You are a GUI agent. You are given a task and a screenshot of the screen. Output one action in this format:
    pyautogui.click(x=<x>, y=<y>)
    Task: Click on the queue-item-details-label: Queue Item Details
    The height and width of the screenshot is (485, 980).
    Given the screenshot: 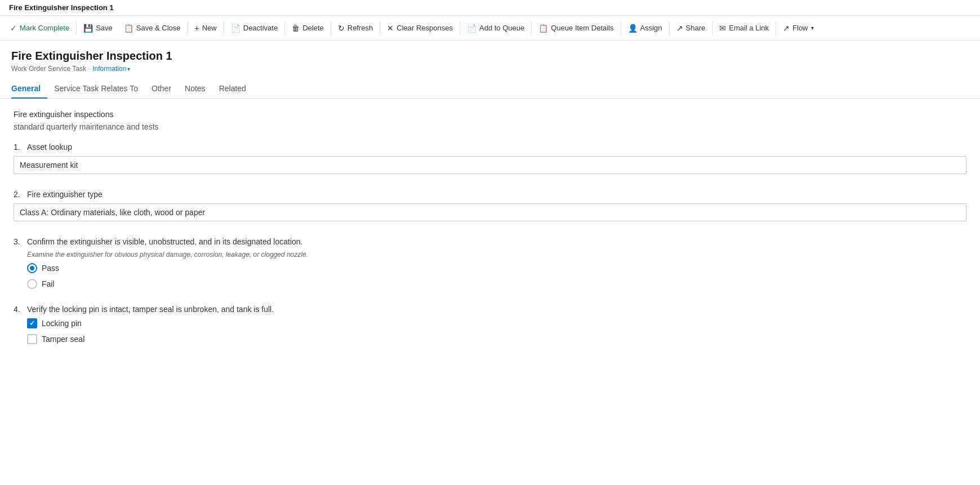 What is the action you would take?
    pyautogui.click(x=582, y=28)
    